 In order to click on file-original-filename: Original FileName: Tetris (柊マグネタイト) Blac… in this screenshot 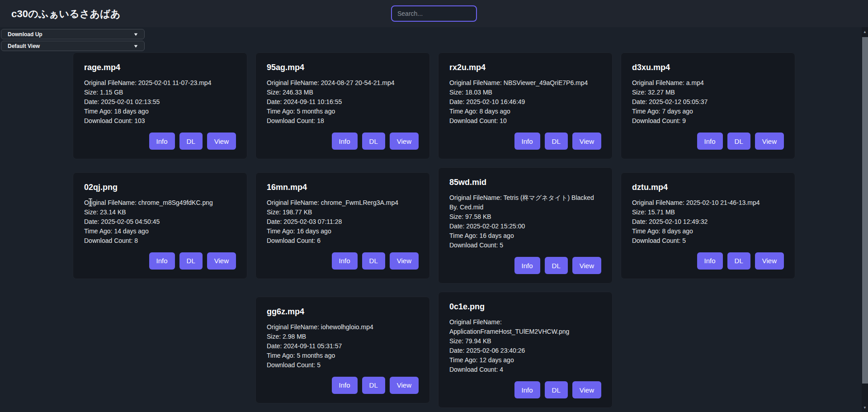, I will do `click(525, 203)`.